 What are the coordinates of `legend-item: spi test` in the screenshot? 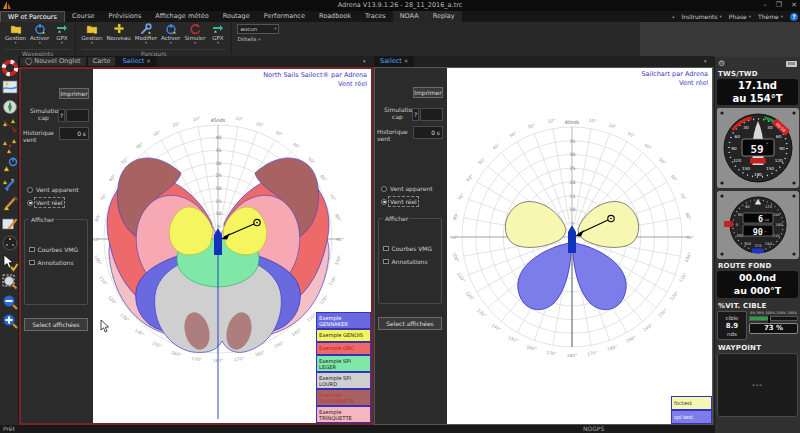 It's located at (692, 417).